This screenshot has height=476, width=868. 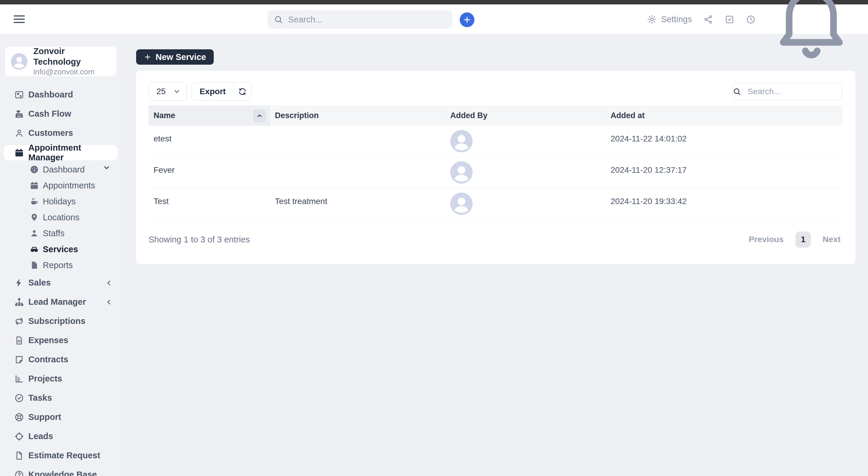 I want to click on column-header-description: Description, so click(x=358, y=116).